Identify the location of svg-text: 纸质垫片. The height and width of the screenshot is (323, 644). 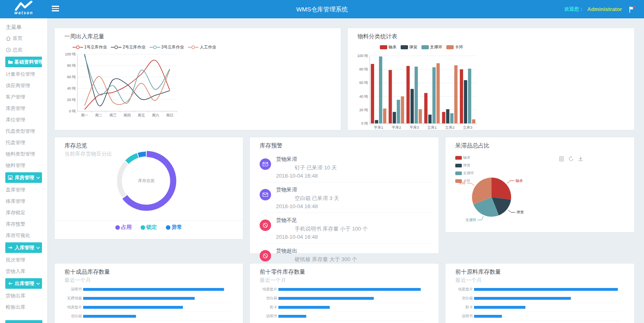
(75, 307).